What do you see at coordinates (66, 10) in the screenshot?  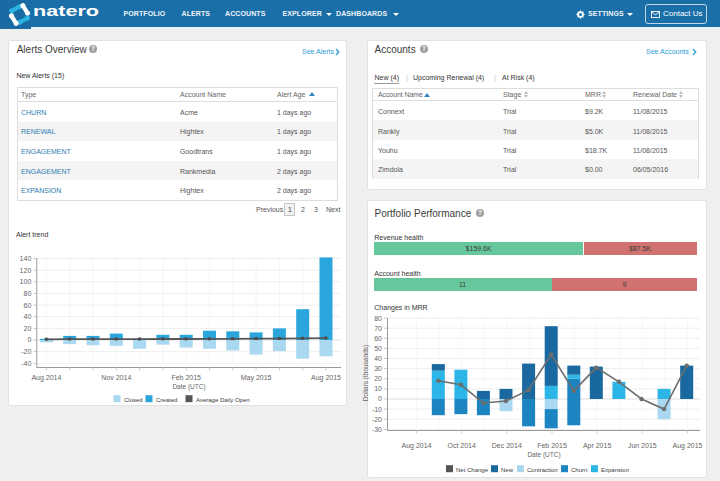 I see `svg-text: natero` at bounding box center [66, 10].